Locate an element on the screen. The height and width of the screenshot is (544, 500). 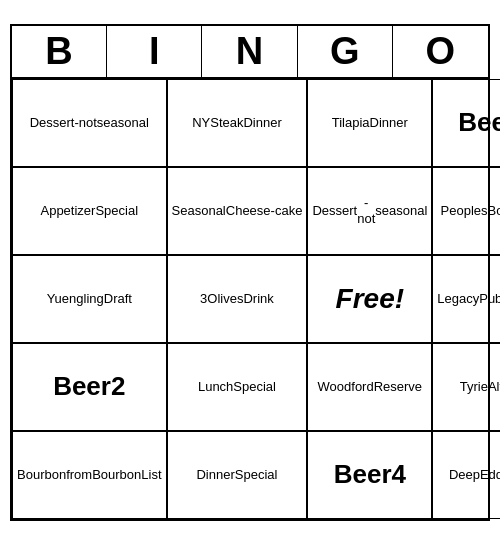
bingo-cell-20: BourbonfromBourbonList is located at coordinates (90, 475).